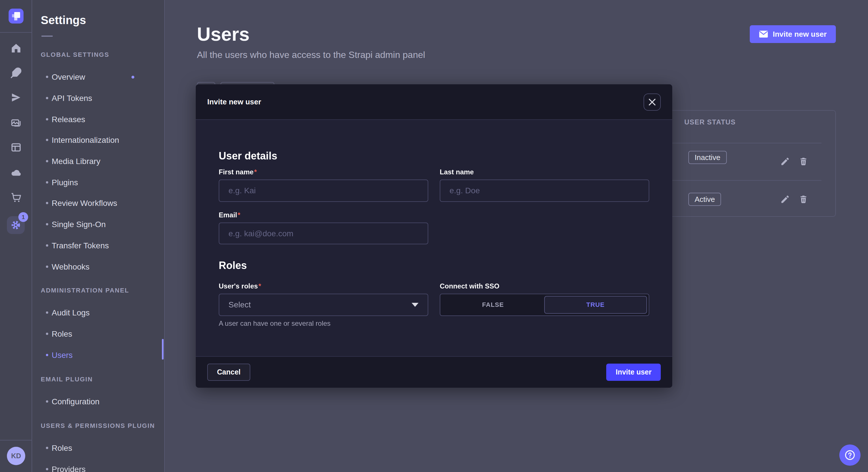 The image size is (868, 472). Describe the element at coordinates (323, 305) in the screenshot. I see `roles-select: Select` at that location.